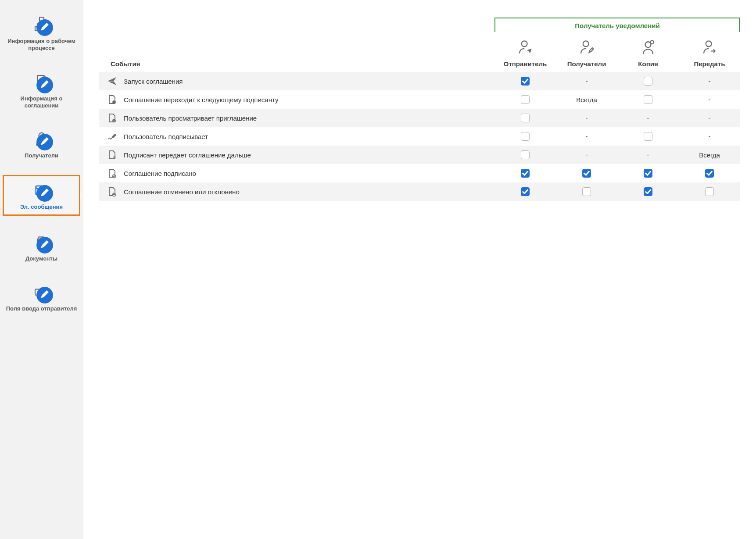 This screenshot has height=539, width=756. I want to click on view-icon, so click(112, 118).